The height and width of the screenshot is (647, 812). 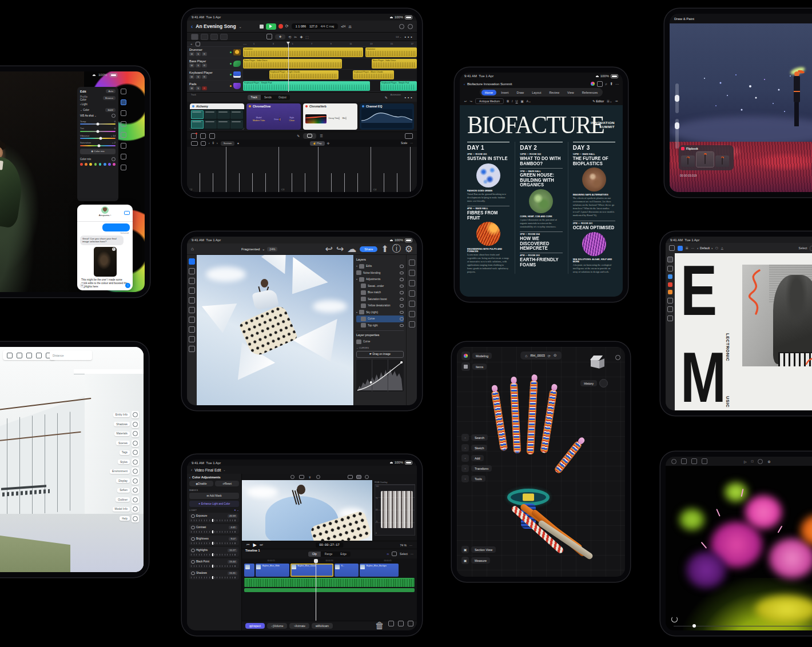 What do you see at coordinates (238, 143) in the screenshot?
I see `lock-icon: 🔒︎` at bounding box center [238, 143].